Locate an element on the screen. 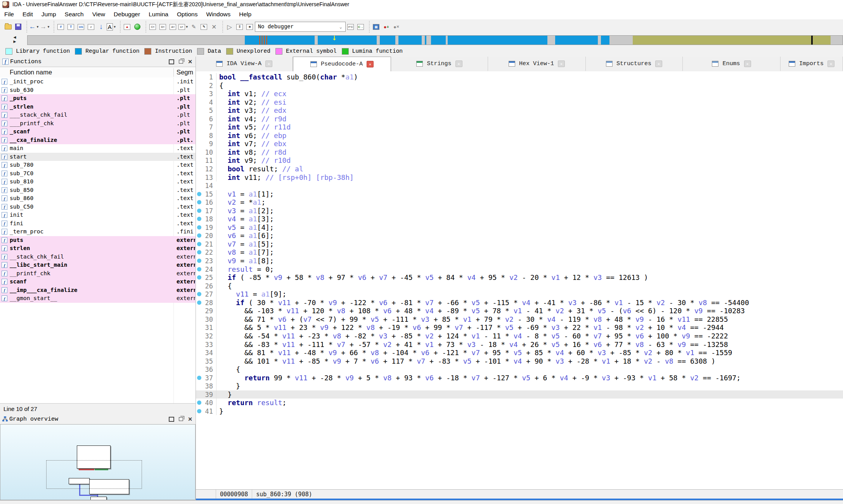  debugger-selector: No debugger ⌄ is located at coordinates (300, 27).